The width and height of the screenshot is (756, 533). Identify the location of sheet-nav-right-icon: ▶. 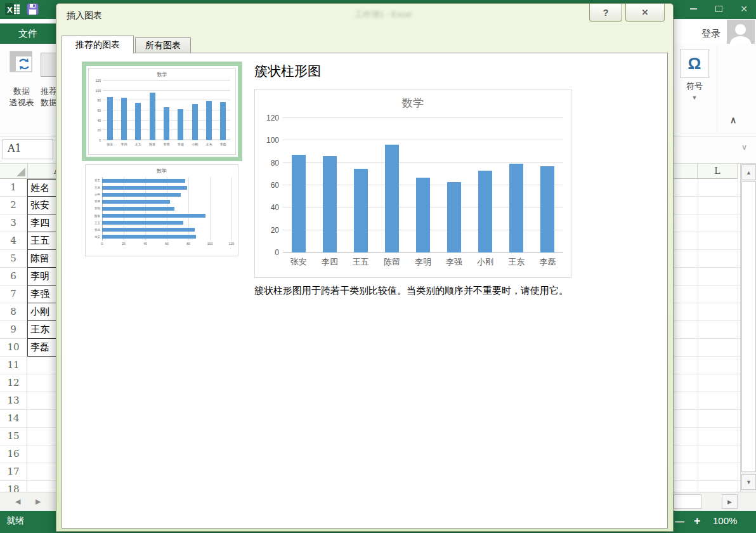
(38, 501).